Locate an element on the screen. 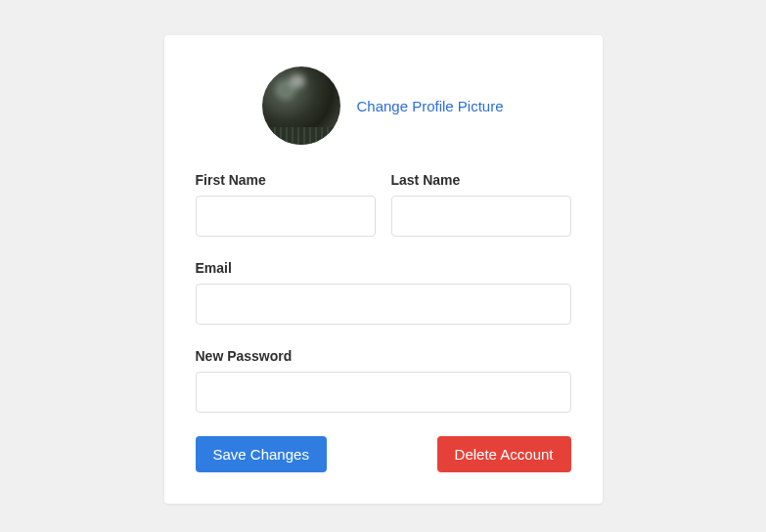 The image size is (766, 532). new-password-label: New Password is located at coordinates (383, 356).